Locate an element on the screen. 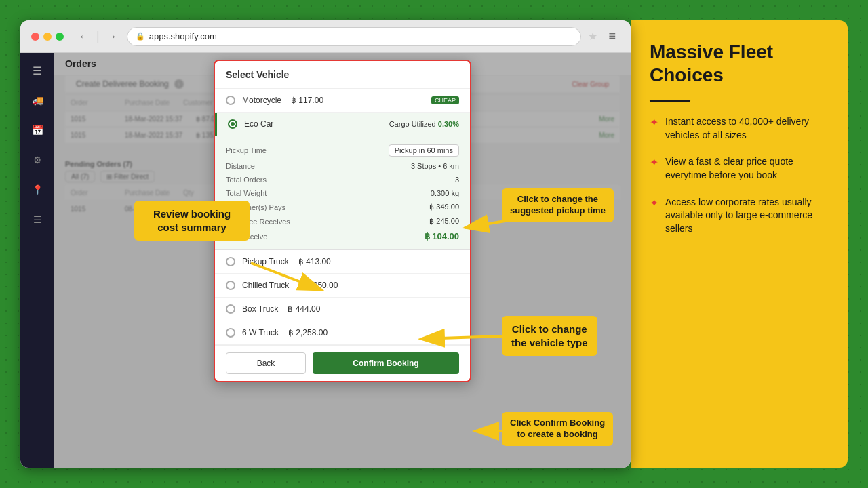 The height and width of the screenshot is (488, 868). pickup-truck-name: Pickup Truck is located at coordinates (266, 262).